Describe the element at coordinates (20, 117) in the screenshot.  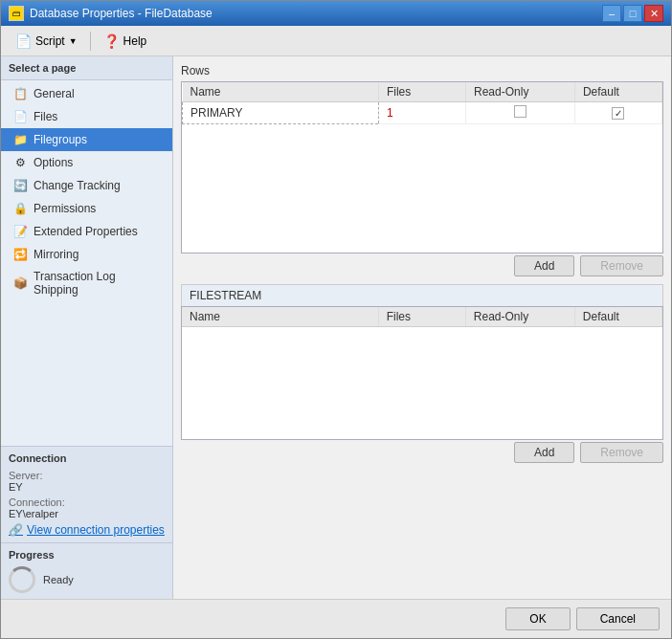
I see `files-icon: 📄` at that location.